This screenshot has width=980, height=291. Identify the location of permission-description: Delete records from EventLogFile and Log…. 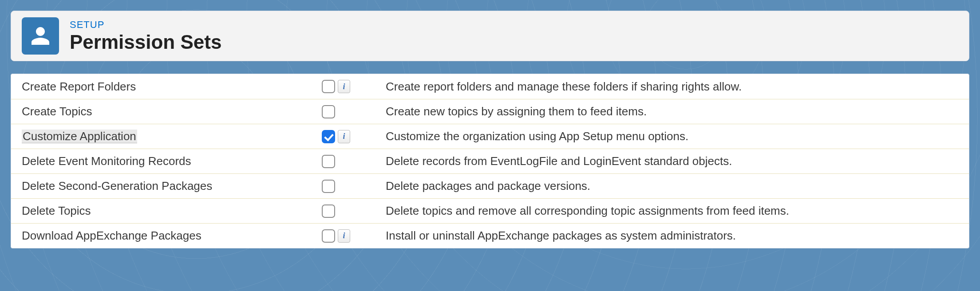
(672, 161).